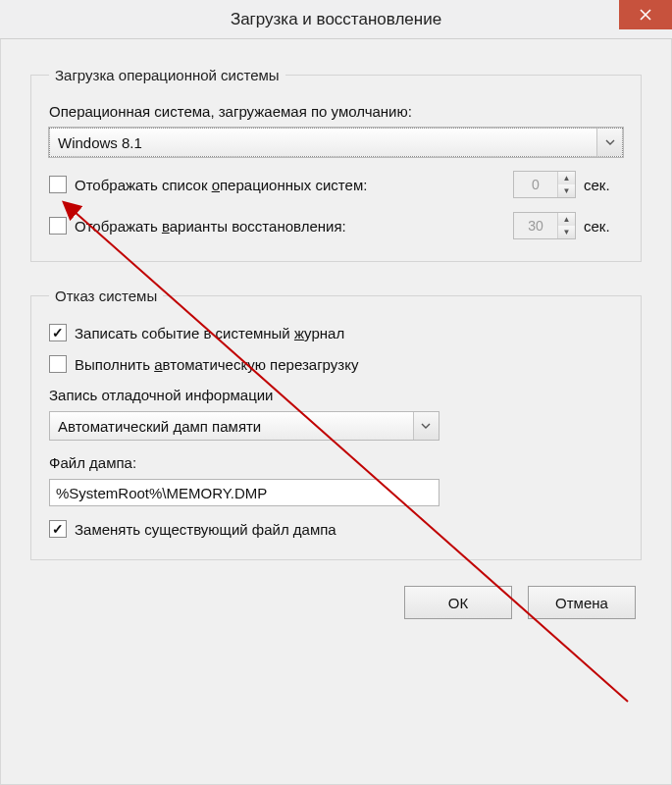 This screenshot has height=785, width=672. What do you see at coordinates (58, 364) in the screenshot?
I see `auto-restart-checkbox` at bounding box center [58, 364].